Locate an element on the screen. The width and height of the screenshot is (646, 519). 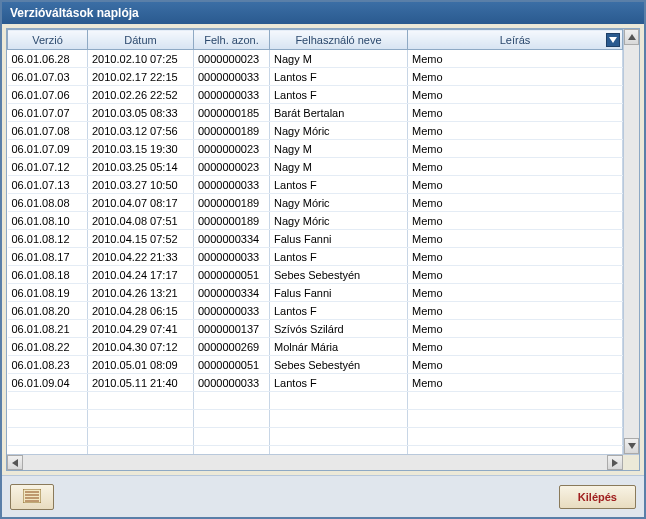
table-row-empty is located at coordinates (316, 450).